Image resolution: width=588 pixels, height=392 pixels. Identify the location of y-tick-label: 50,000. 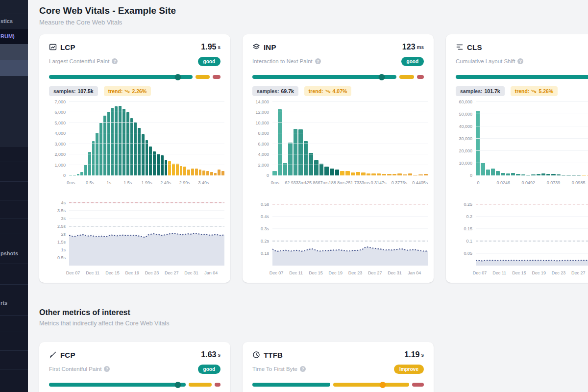
(466, 114).